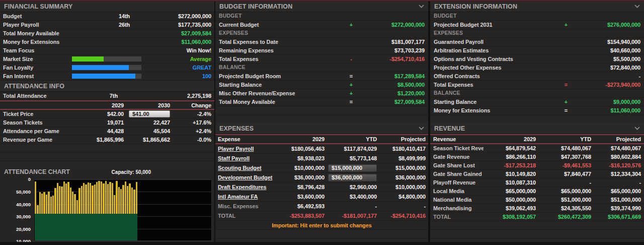 The height and width of the screenshot is (245, 644). What do you see at coordinates (537, 111) in the screenshot?
I see `extension-row: Money for Extensions = $11,060,000` at bounding box center [537, 111].